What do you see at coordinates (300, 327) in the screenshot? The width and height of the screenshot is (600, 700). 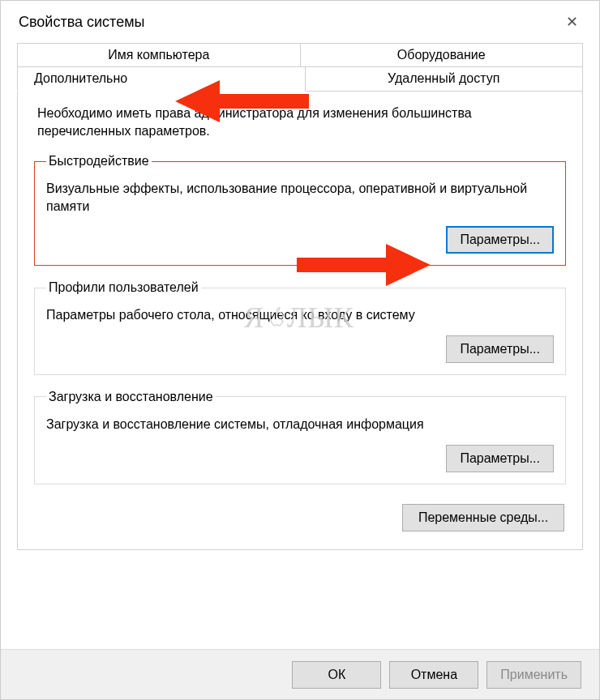 I see `group-profiles: Профили пользователей Параметры рабочего…` at bounding box center [300, 327].